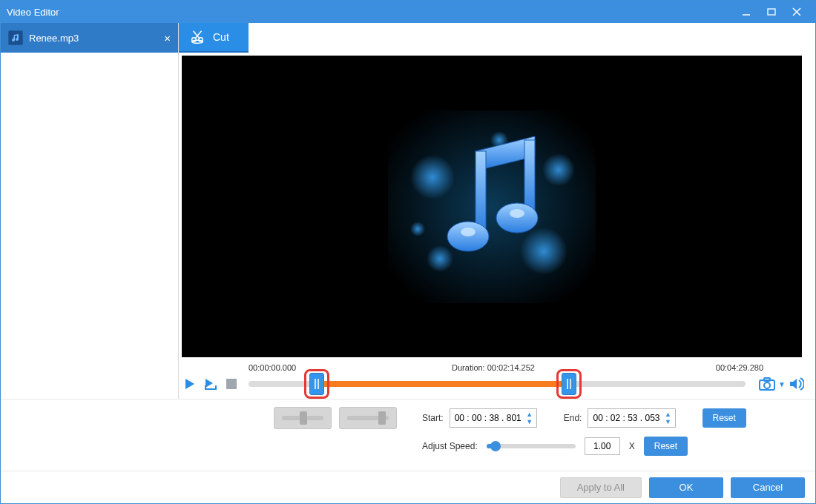 Image resolution: width=816 pixels, height=504 pixels. What do you see at coordinates (573, 418) in the screenshot?
I see `end-label: End:` at bounding box center [573, 418].